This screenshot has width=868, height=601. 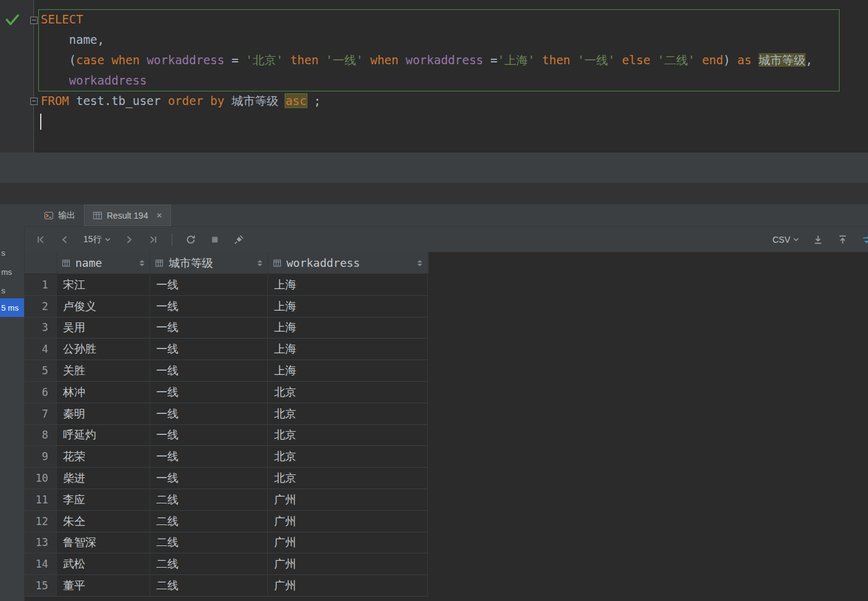 I want to click on code-line, so click(x=454, y=121).